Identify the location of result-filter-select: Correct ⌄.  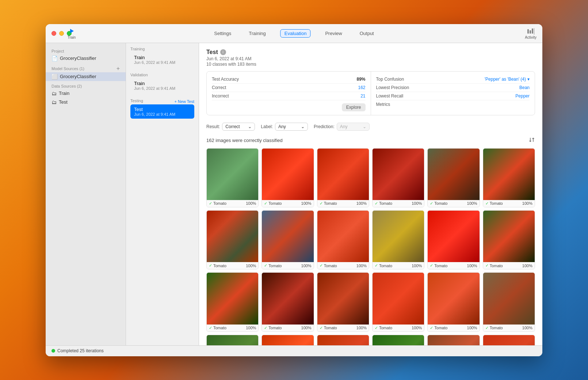
(238, 127).